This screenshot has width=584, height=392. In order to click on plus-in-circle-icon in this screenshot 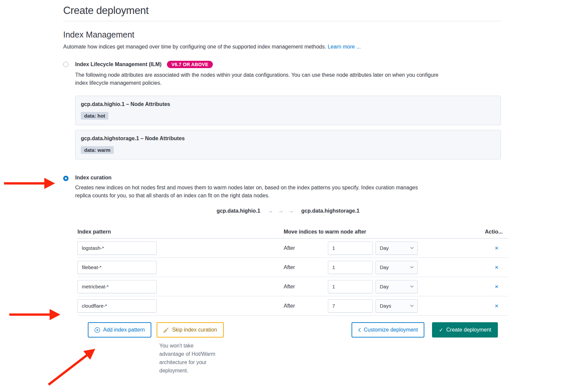, I will do `click(97, 330)`.